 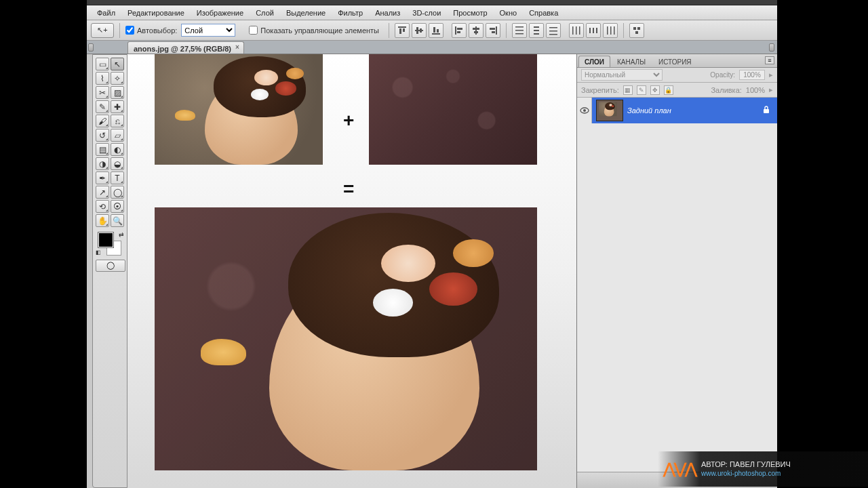 What do you see at coordinates (111, 243) in the screenshot?
I see `color-swatches: ⇄ ◧` at bounding box center [111, 243].